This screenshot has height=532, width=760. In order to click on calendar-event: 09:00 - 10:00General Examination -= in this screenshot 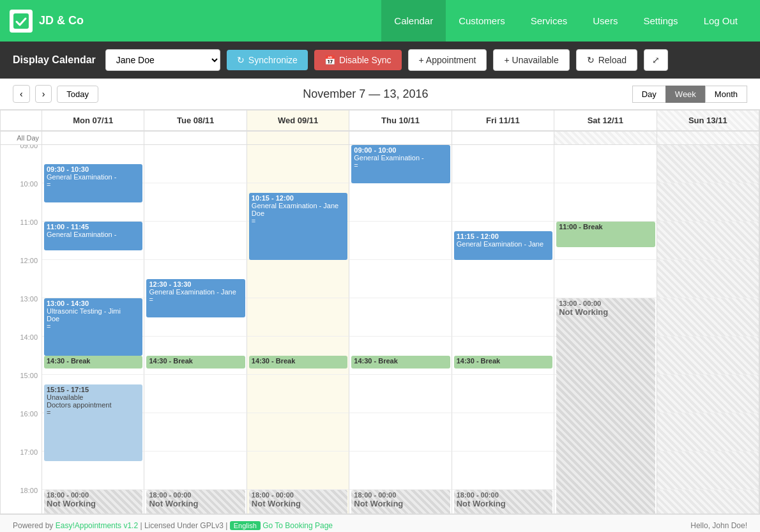, I will do `click(400, 164)`.